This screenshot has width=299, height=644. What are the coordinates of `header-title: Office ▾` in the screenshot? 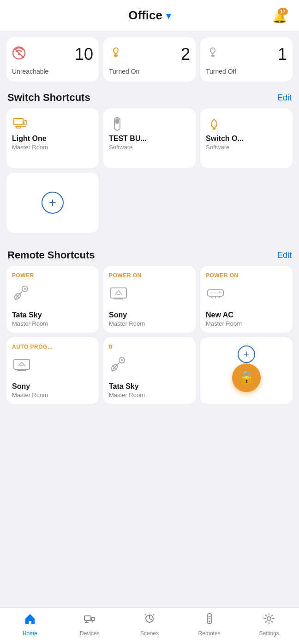 It's located at (150, 16).